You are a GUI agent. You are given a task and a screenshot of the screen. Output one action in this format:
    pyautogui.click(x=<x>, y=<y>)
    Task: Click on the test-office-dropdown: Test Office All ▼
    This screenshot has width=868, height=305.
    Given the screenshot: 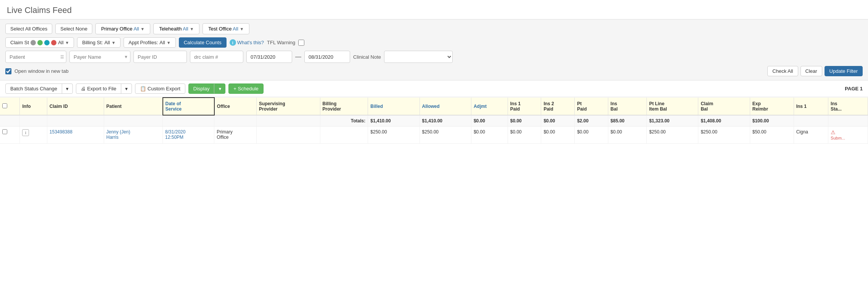 What is the action you would take?
    pyautogui.click(x=226, y=29)
    